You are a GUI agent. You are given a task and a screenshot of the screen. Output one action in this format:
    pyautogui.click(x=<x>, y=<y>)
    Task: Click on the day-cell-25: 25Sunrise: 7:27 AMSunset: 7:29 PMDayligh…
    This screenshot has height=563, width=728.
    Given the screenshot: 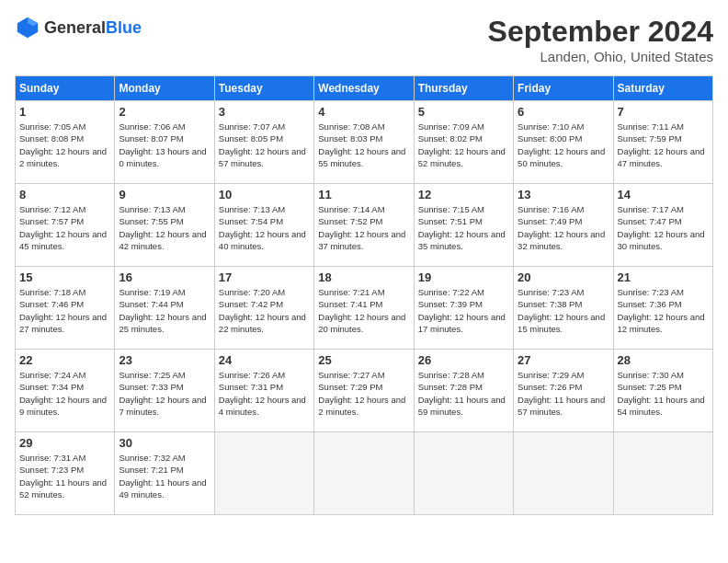 What is the action you would take?
    pyautogui.click(x=364, y=391)
    